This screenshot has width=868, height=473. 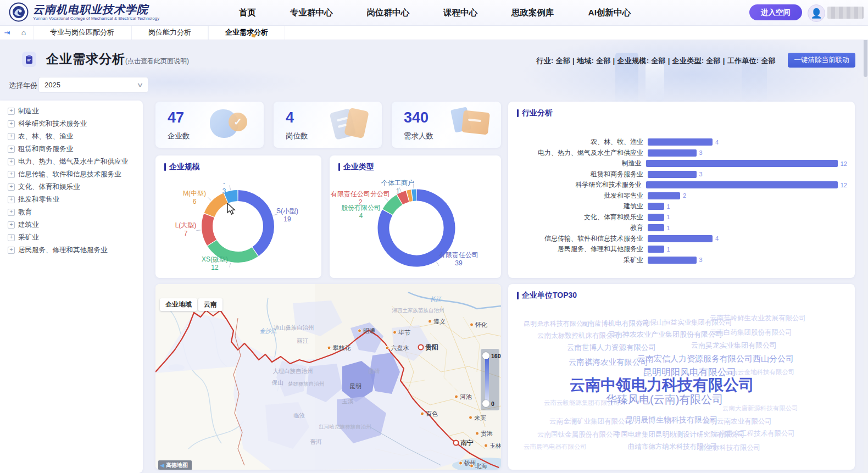 What do you see at coordinates (682, 239) in the screenshot?
I see `bar-row: 信息传输、软件和信息技术服务业4` at bounding box center [682, 239].